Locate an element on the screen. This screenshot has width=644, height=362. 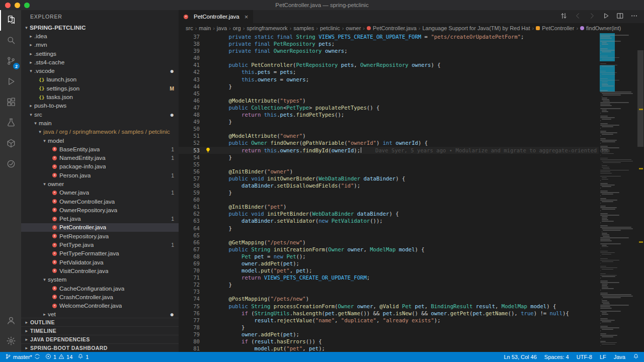
code-line-52: 52 public Owner findOwner(@PathVariable(… is located at coordinates (388, 143).